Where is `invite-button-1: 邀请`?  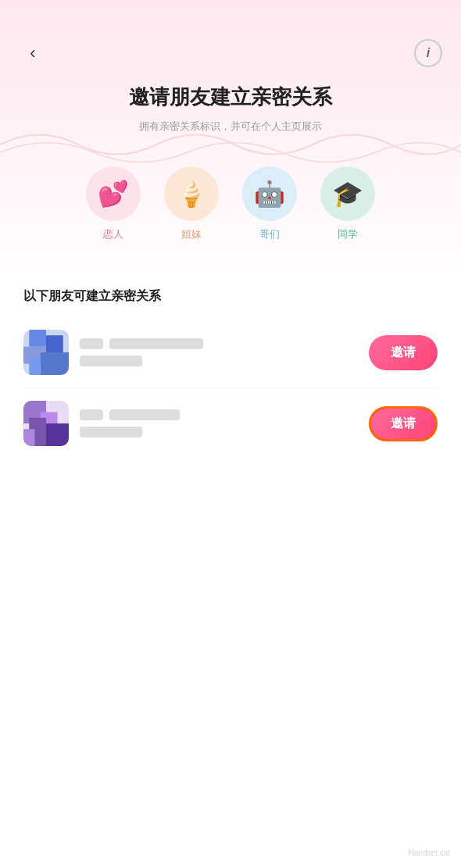
invite-button-1: 邀请 is located at coordinates (403, 353).